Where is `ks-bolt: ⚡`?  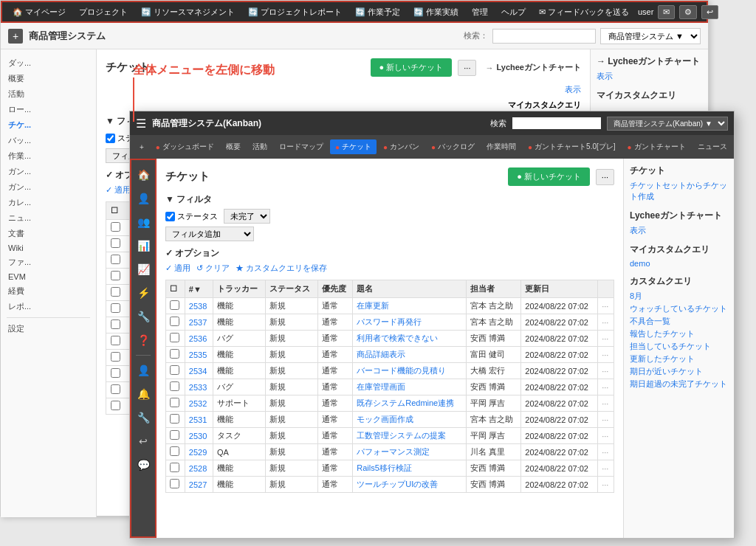 ks-bolt: ⚡ is located at coordinates (143, 293).